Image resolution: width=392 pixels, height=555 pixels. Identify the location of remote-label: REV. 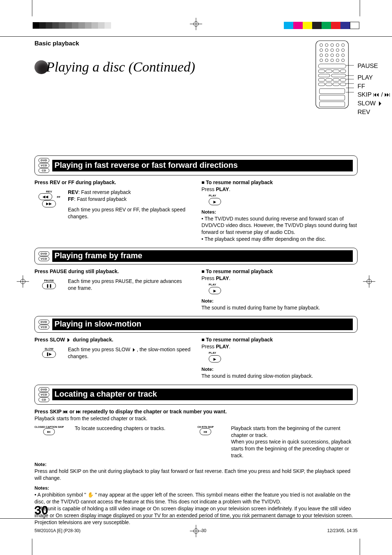
(374, 112).